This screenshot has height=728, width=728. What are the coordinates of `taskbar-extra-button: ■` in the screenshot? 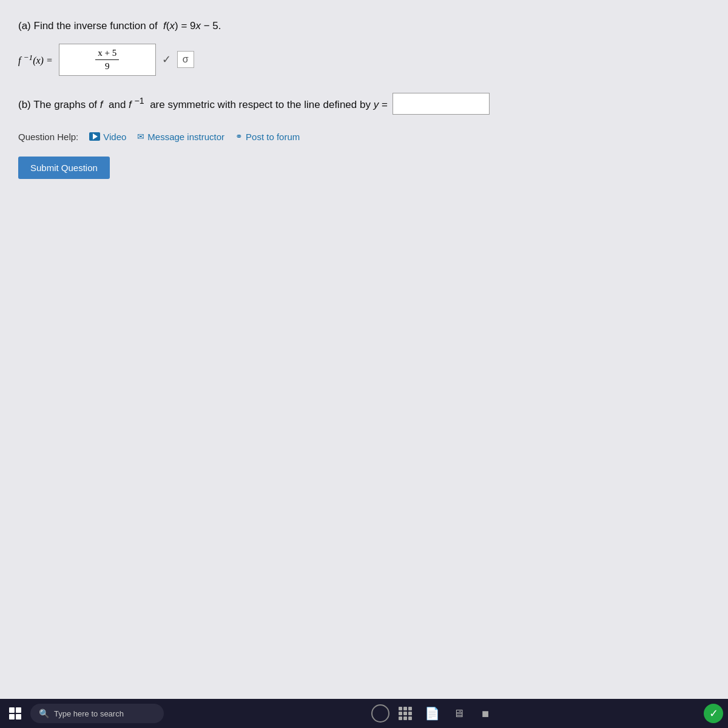 It's located at (485, 713).